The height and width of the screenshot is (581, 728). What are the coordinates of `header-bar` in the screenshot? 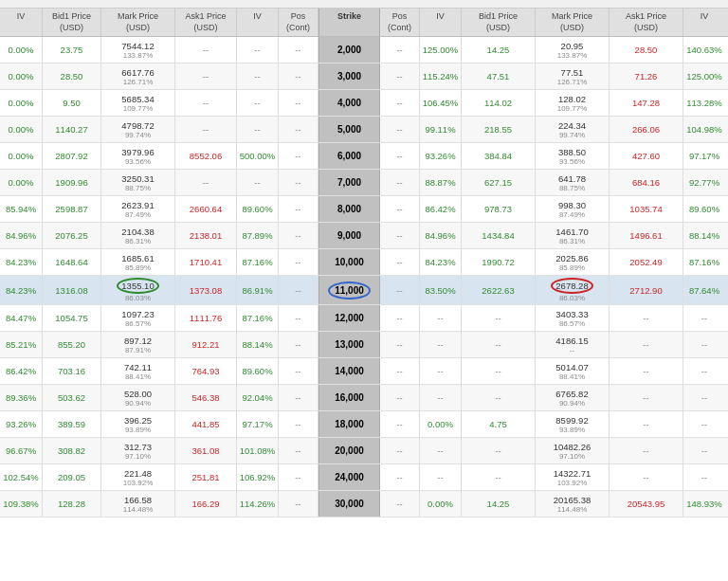 It's located at (364, 4).